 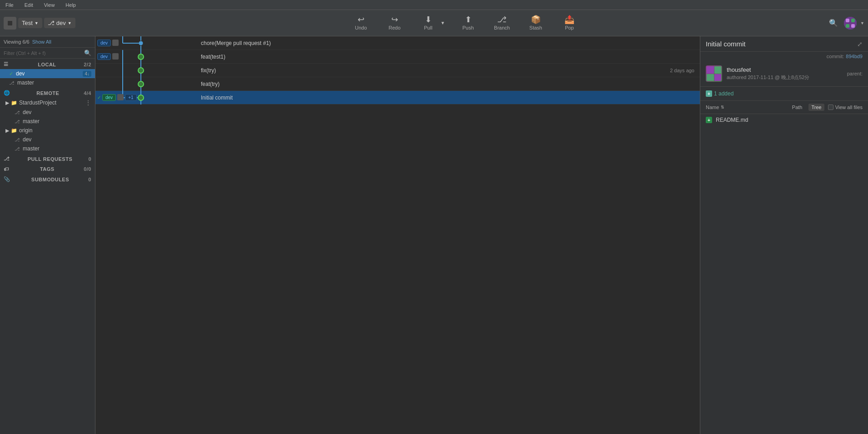 I want to click on redo-button: ↪ Redo, so click(x=394, y=23).